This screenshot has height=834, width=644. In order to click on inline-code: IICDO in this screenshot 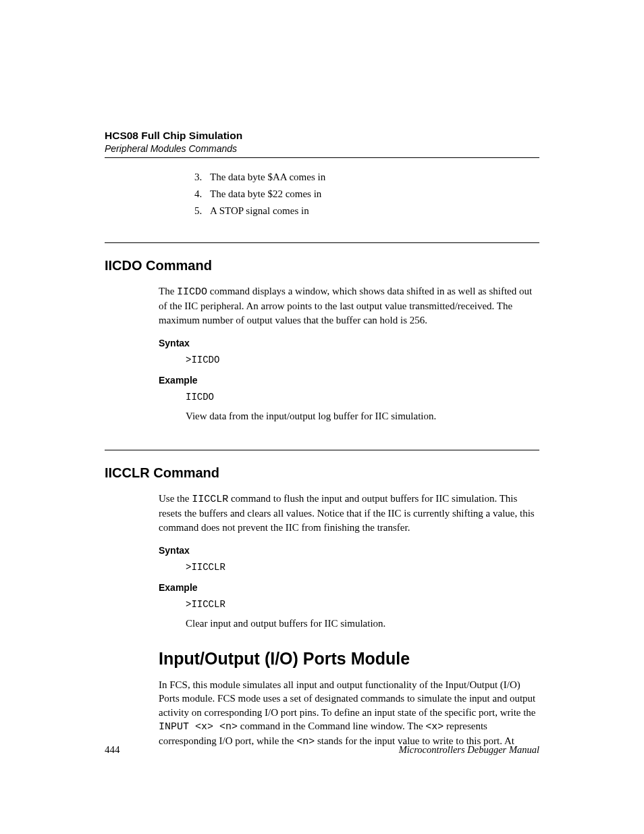, I will do `click(192, 292)`.